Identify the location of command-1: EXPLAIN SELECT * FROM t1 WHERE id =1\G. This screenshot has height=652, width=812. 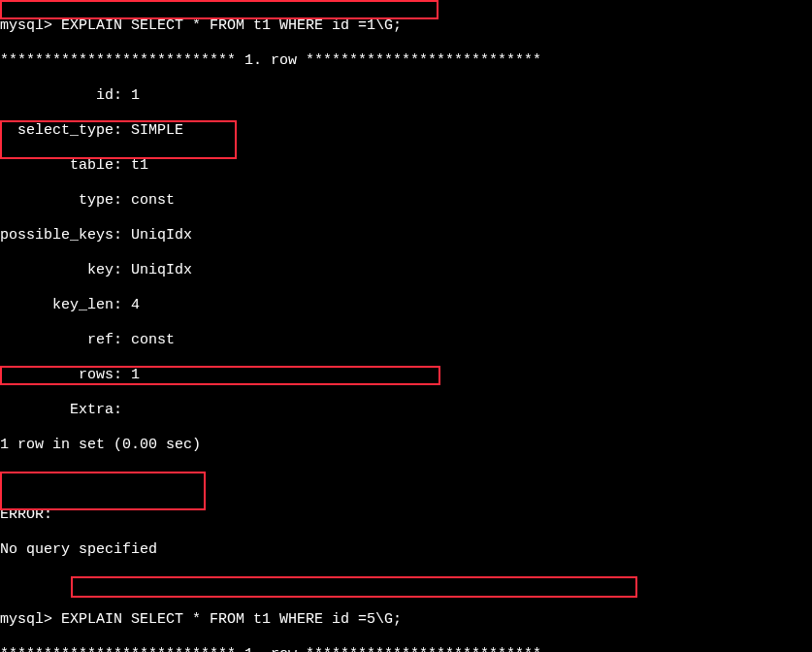
(227, 25).